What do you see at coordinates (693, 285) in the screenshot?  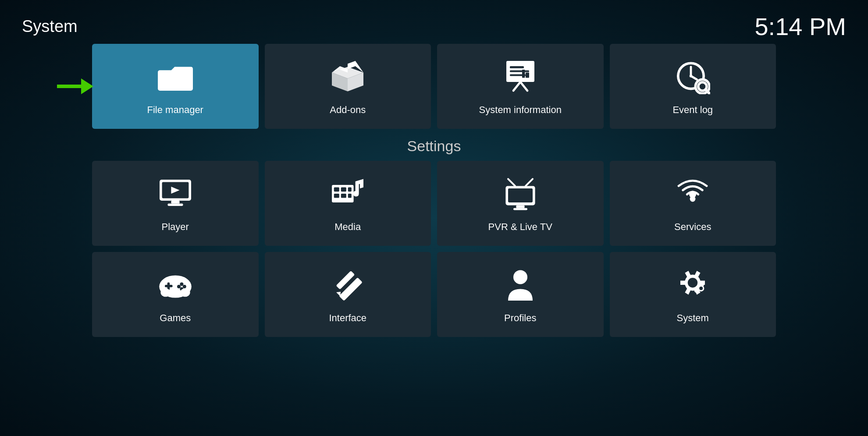 I see `system-icon` at bounding box center [693, 285].